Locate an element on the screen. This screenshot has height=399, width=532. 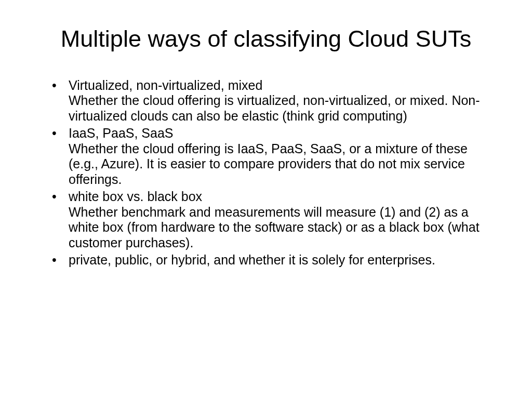
bullet-lead: white box vs. black box is located at coordinates (135, 196).